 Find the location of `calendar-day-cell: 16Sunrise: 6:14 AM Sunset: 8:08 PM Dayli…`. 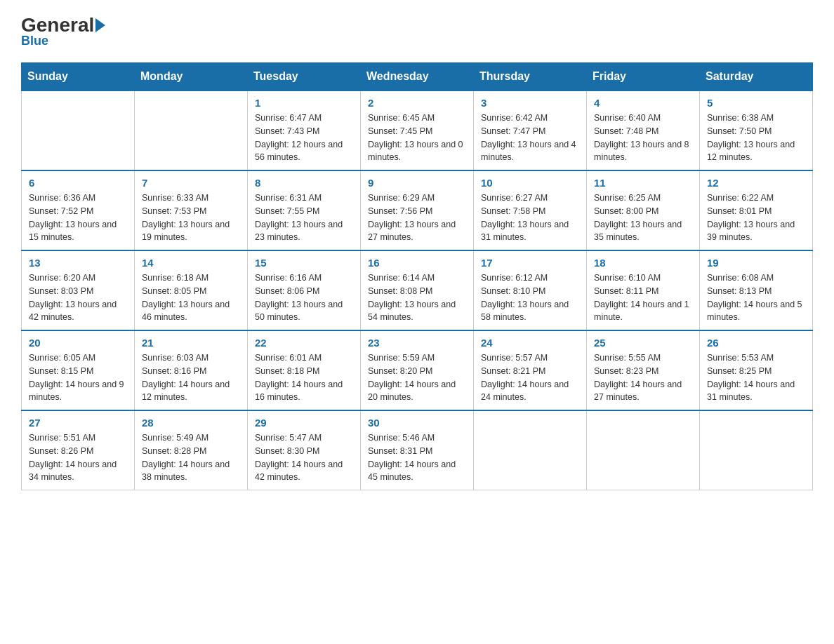

calendar-day-cell: 16Sunrise: 6:14 AM Sunset: 8:08 PM Dayli… is located at coordinates (417, 290).